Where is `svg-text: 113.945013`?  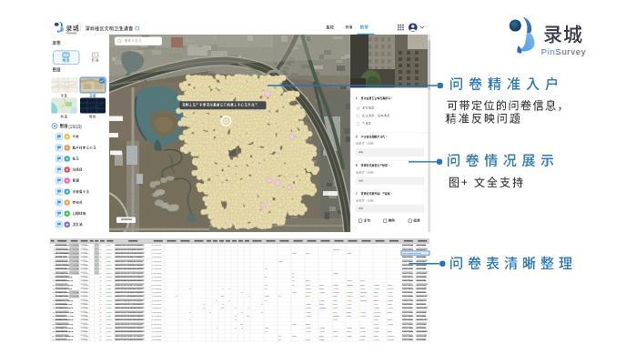
svg-text: 113.945013 is located at coordinates (408, 288).